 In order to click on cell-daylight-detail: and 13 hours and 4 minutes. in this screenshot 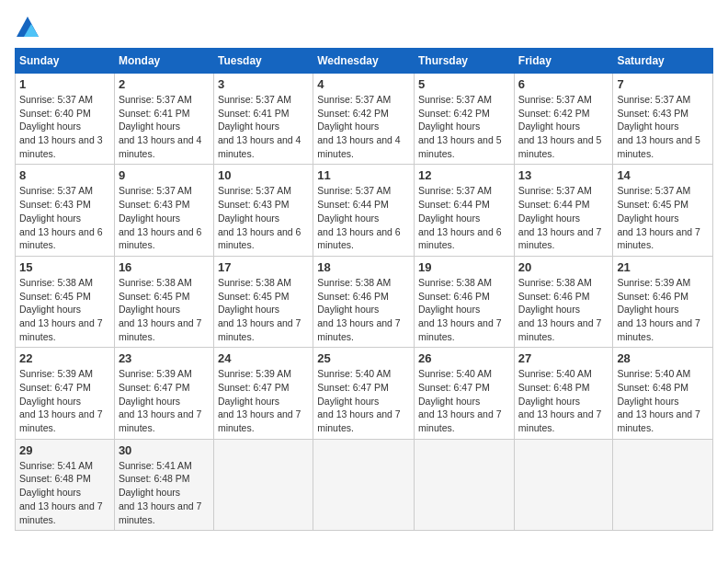, I will do `click(160, 147)`.